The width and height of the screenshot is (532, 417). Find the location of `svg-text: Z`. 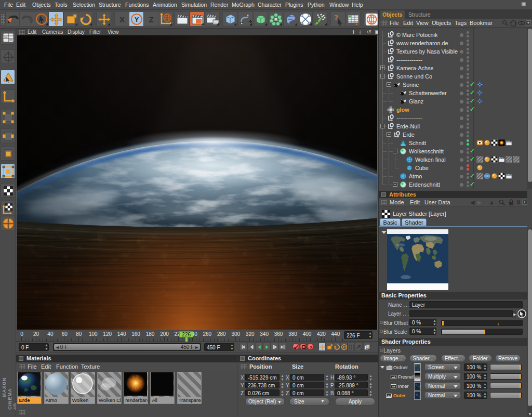

svg-text: Z is located at coordinates (151, 20).